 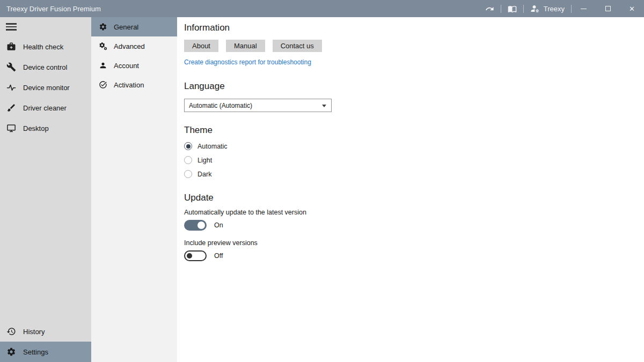 What do you see at coordinates (11, 67) in the screenshot?
I see `wrench-icon` at bounding box center [11, 67].